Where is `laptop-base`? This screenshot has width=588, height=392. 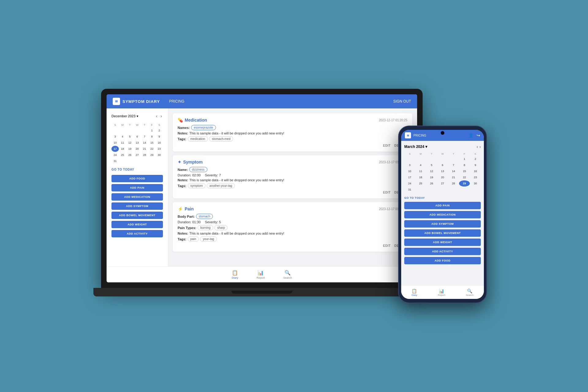
laptop-base is located at coordinates (262, 292).